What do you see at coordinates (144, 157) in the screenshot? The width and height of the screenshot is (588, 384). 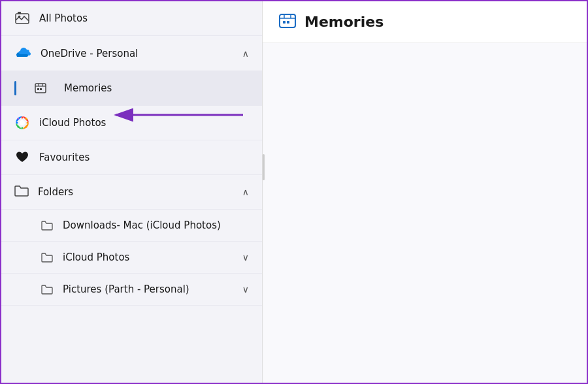 I see `favourites-label: Favourites` at bounding box center [144, 157].